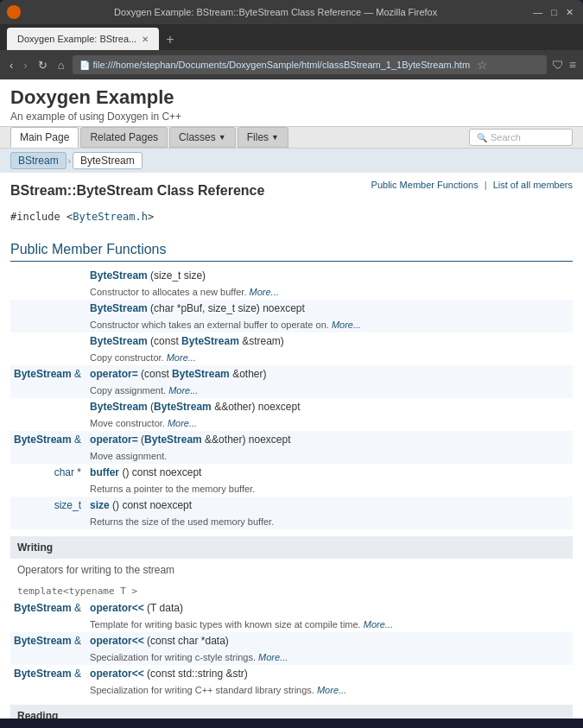  What do you see at coordinates (107, 161) in the screenshot?
I see `breadcrumb-bytestream: ByteStream` at bounding box center [107, 161].